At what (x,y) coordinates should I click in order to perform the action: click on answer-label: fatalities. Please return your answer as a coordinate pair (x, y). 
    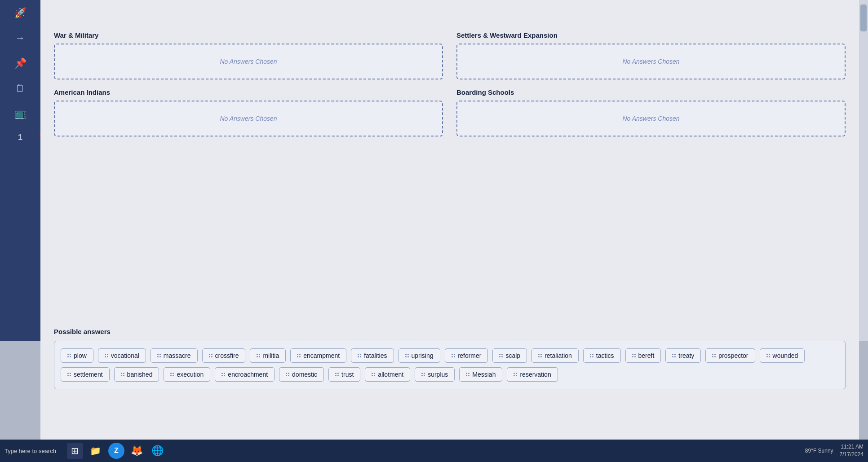
    Looking at the image, I should click on (376, 356).